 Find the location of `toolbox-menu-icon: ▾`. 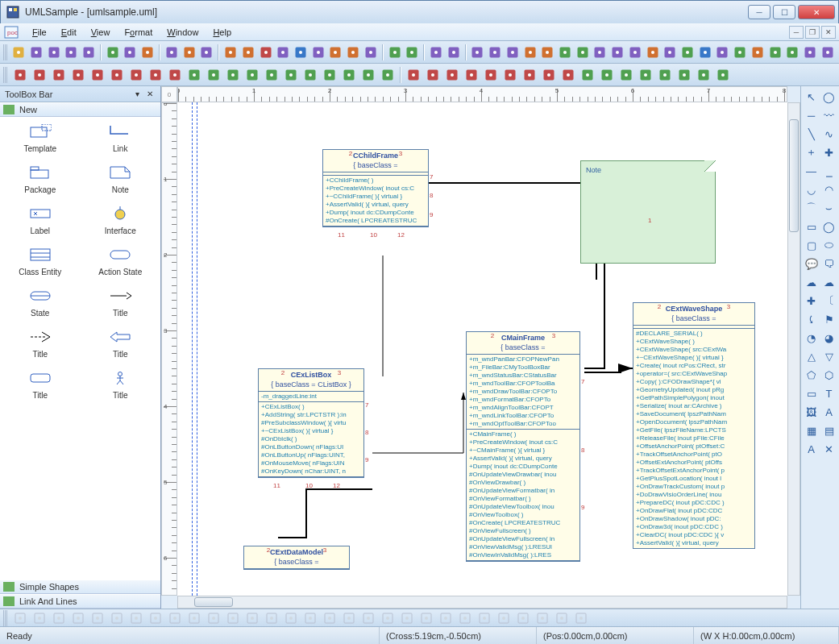

toolbox-menu-icon: ▾ is located at coordinates (137, 94).